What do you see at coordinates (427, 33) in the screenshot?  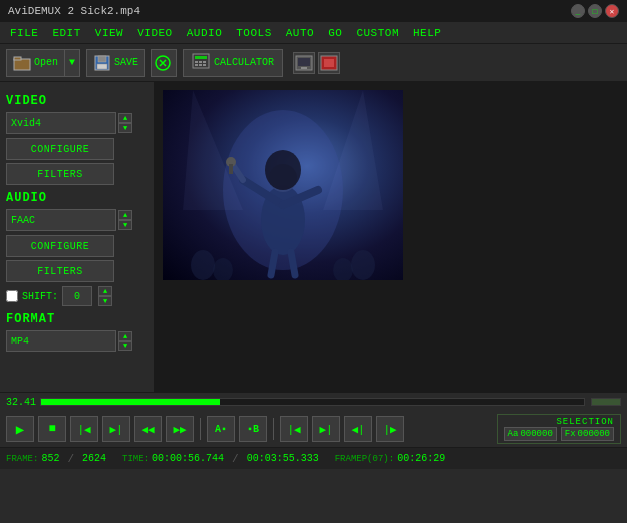 I see `menu-help: Help` at bounding box center [427, 33].